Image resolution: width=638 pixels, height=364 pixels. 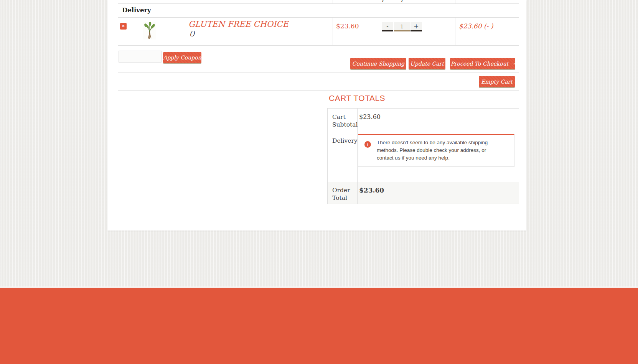 I want to click on delivery-label: Delivery, so click(x=344, y=141).